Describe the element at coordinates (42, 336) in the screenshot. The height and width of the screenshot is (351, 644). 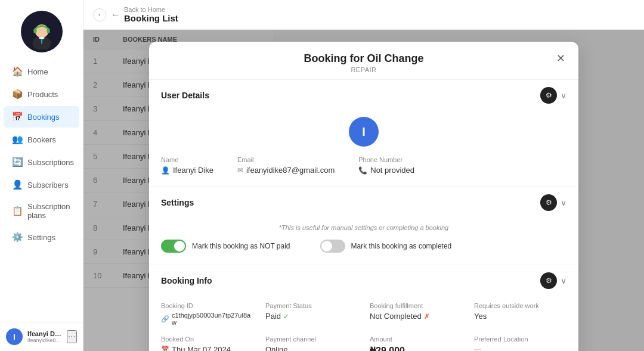
I see `sidebar-user-footer: I Ifeanyi Dike ifeanyidike87@gmail.com ·…` at that location.